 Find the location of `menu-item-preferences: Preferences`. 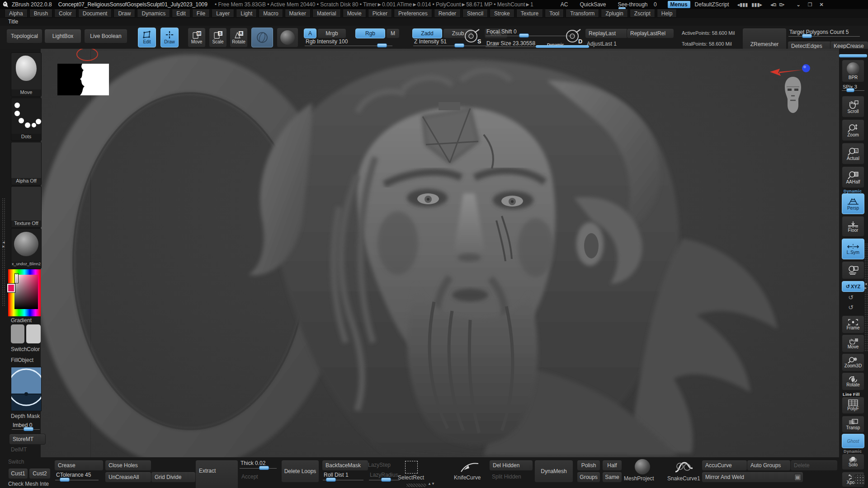

menu-item-preferences: Preferences is located at coordinates (413, 14).